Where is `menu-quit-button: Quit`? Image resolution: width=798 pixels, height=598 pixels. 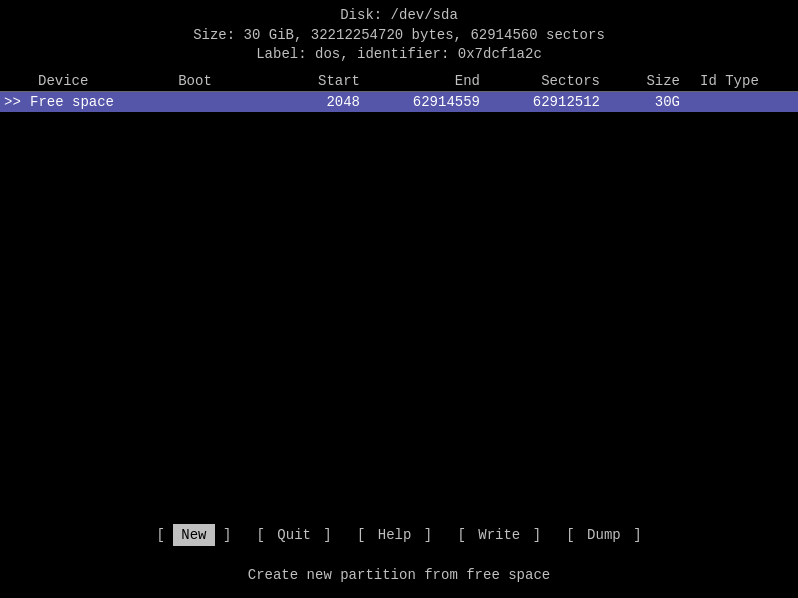 menu-quit-button: Quit is located at coordinates (294, 535).